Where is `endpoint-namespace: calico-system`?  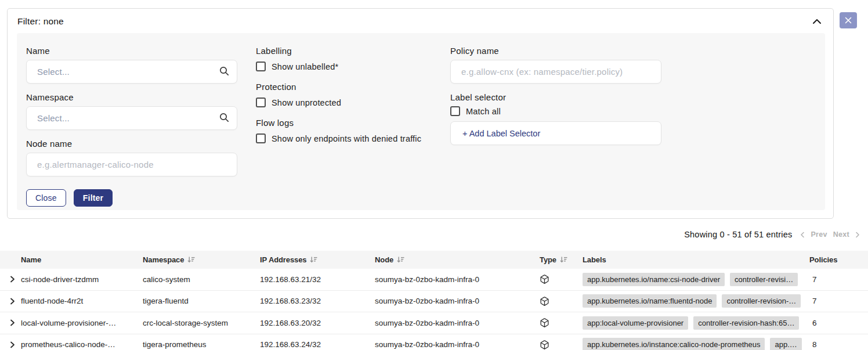
endpoint-namespace: calico-system is located at coordinates (201, 280).